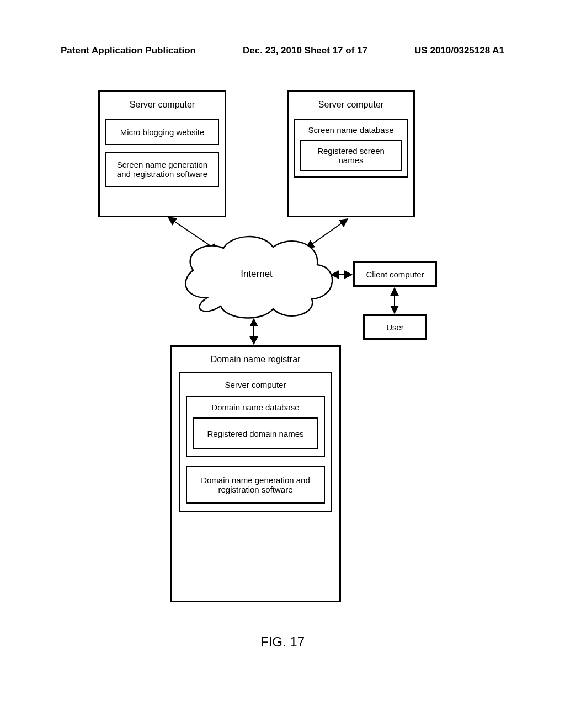  Describe the element at coordinates (282, 51) in the screenshot. I see `header-line: Patent Application Publication Dec. 23, …` at that location.